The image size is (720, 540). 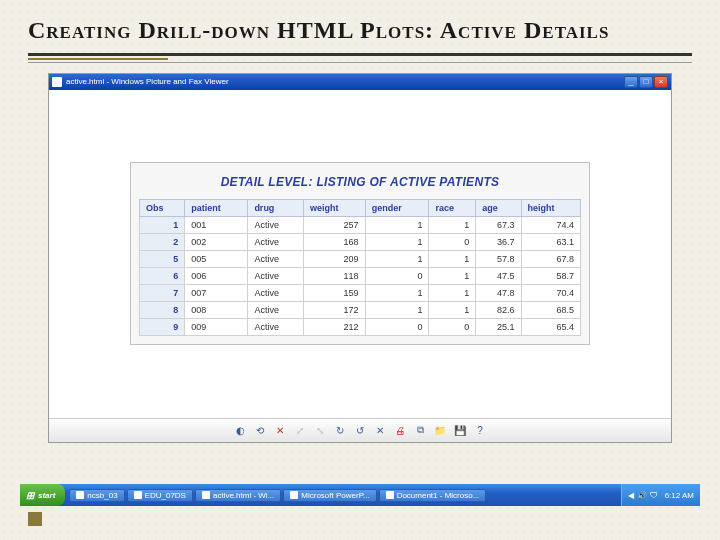 What do you see at coordinates (360, 182) in the screenshot?
I see `report-title: DETAIL LEVEL: LISTING OF ACTIVE PATIENTS` at bounding box center [360, 182].